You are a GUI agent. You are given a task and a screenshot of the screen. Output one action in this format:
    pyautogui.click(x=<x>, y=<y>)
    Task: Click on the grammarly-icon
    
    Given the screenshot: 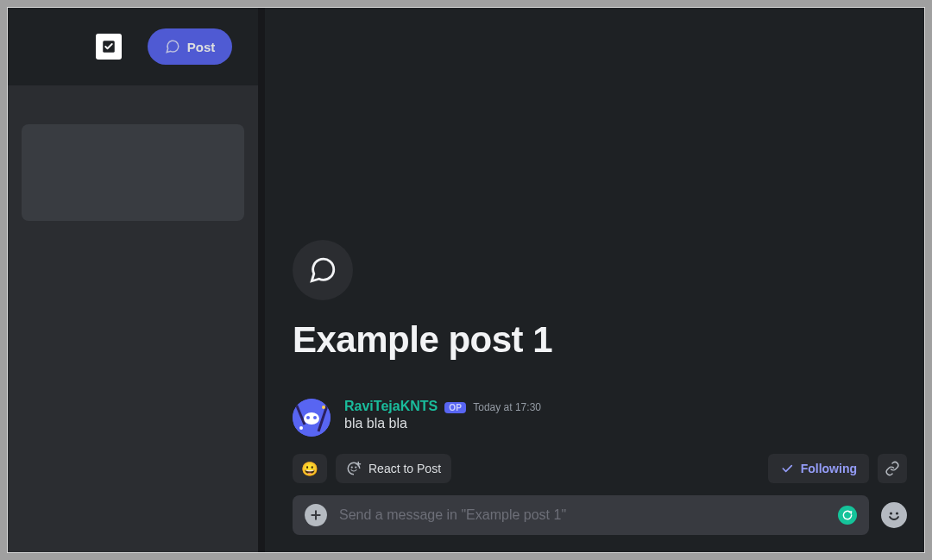 What is the action you would take?
    pyautogui.click(x=847, y=515)
    